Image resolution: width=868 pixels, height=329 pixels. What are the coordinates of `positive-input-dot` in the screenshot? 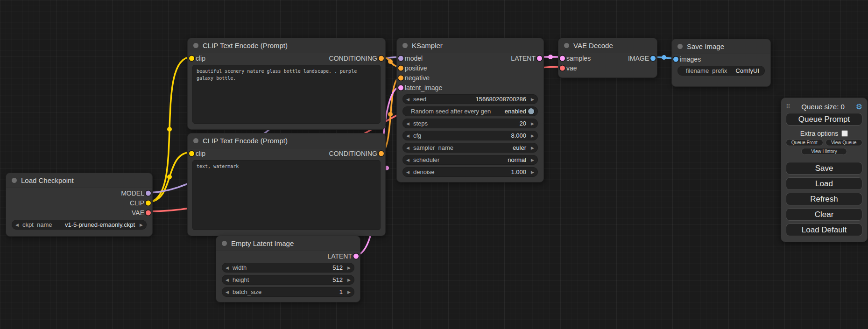 It's located at (401, 68).